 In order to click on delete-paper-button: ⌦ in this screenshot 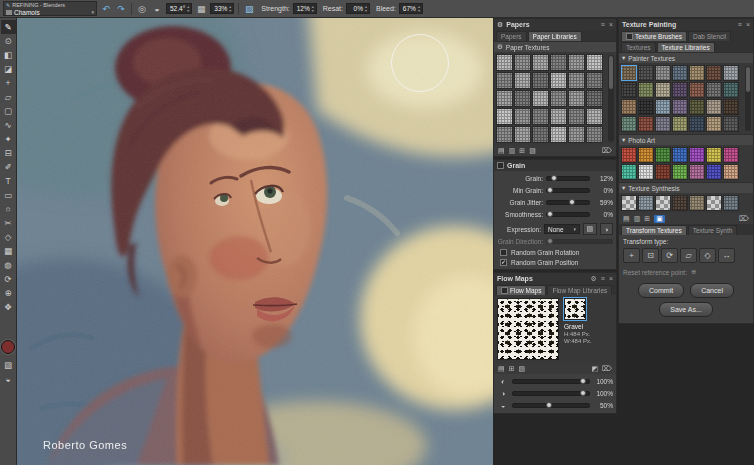, I will do `click(607, 151)`.